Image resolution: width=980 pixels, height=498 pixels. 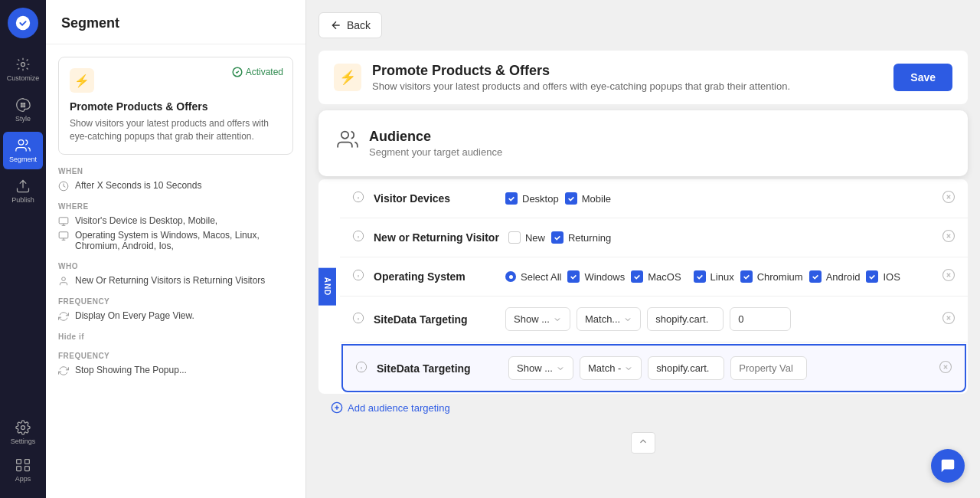 What do you see at coordinates (603, 319) in the screenshot?
I see `sitedata-match-value-1: Match...` at bounding box center [603, 319].